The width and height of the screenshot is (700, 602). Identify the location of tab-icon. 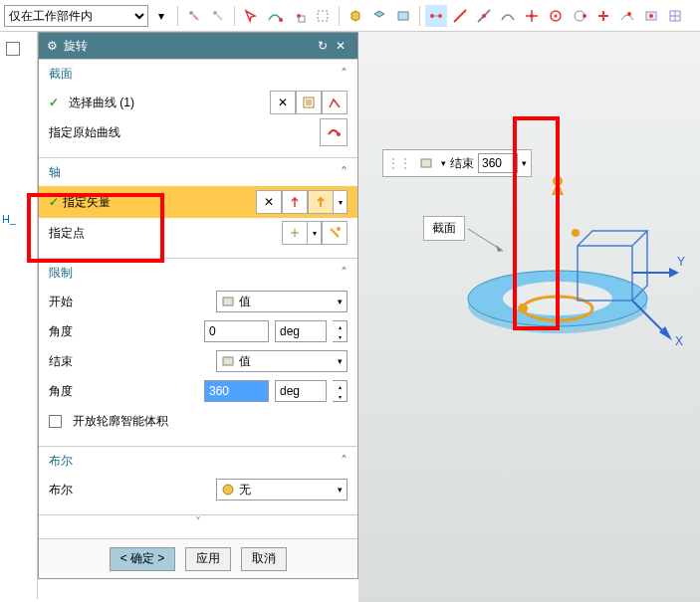
(13, 49).